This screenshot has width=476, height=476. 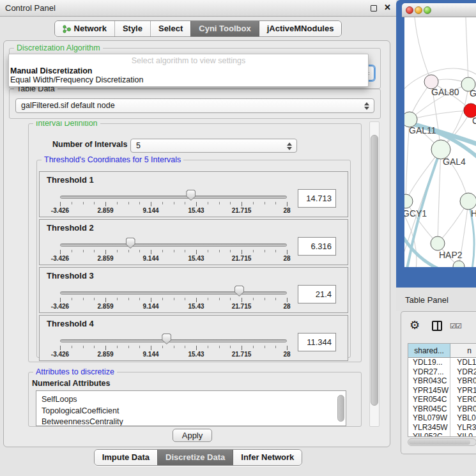 I want to click on node-label: GAL4, so click(x=454, y=162).